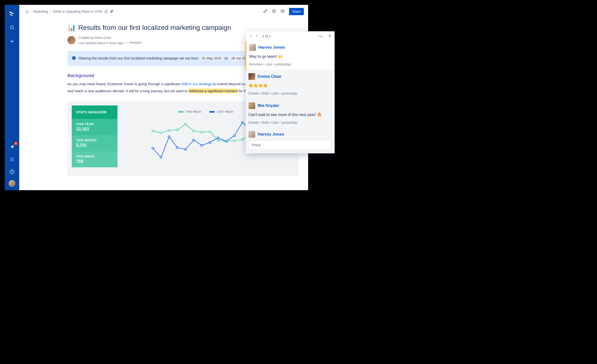 Image resolution: width=597 pixels, height=364 pixels. What do you see at coordinates (101, 43) in the screenshot?
I see `last-updated: Last updated about 3 hours ago` at bounding box center [101, 43].